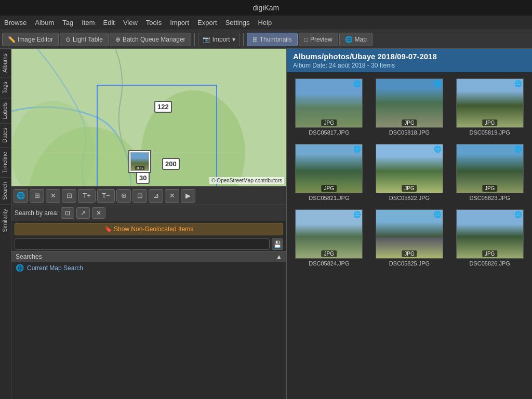 The height and width of the screenshot is (399, 532). Describe the element at coordinates (409, 263) in the screenshot. I see `thumbnail-name: DSC05825.JPG` at that location.